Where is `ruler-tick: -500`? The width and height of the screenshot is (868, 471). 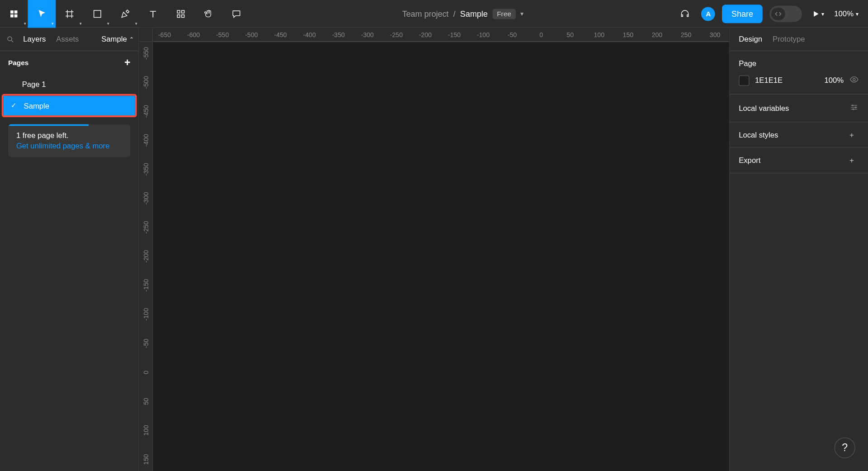
ruler-tick: -500 is located at coordinates (251, 34).